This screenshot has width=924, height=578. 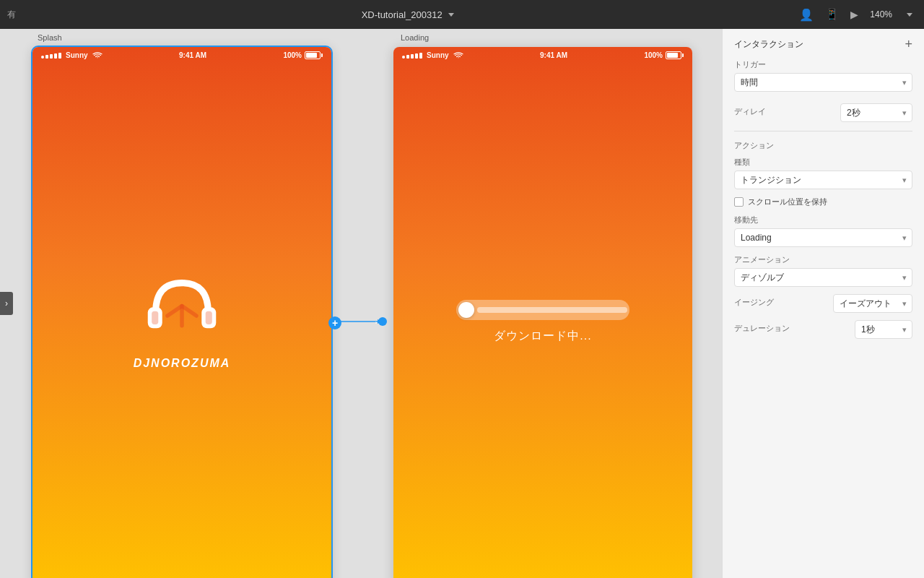 I want to click on loading-label: Loading, so click(x=414, y=38).